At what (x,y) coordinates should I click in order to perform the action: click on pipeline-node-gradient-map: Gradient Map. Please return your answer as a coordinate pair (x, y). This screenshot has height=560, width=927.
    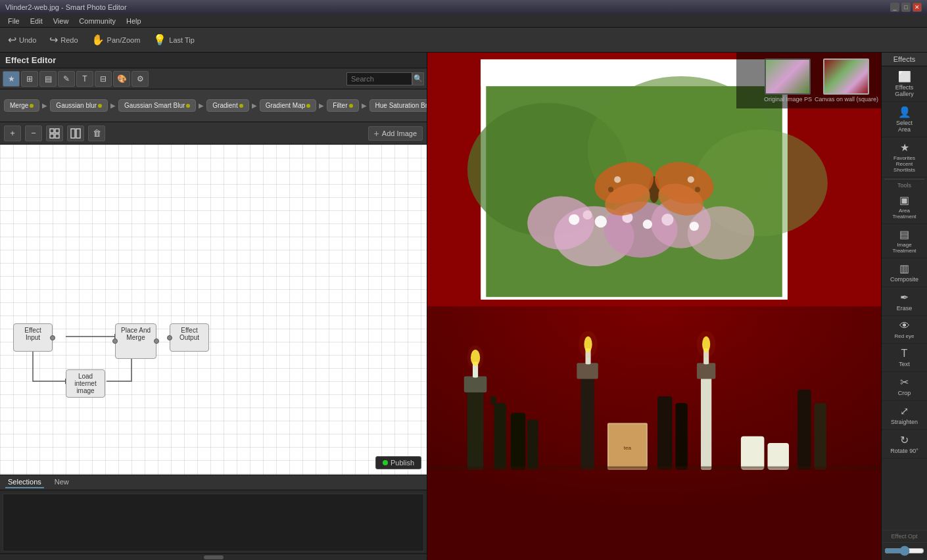
    Looking at the image, I should click on (288, 105).